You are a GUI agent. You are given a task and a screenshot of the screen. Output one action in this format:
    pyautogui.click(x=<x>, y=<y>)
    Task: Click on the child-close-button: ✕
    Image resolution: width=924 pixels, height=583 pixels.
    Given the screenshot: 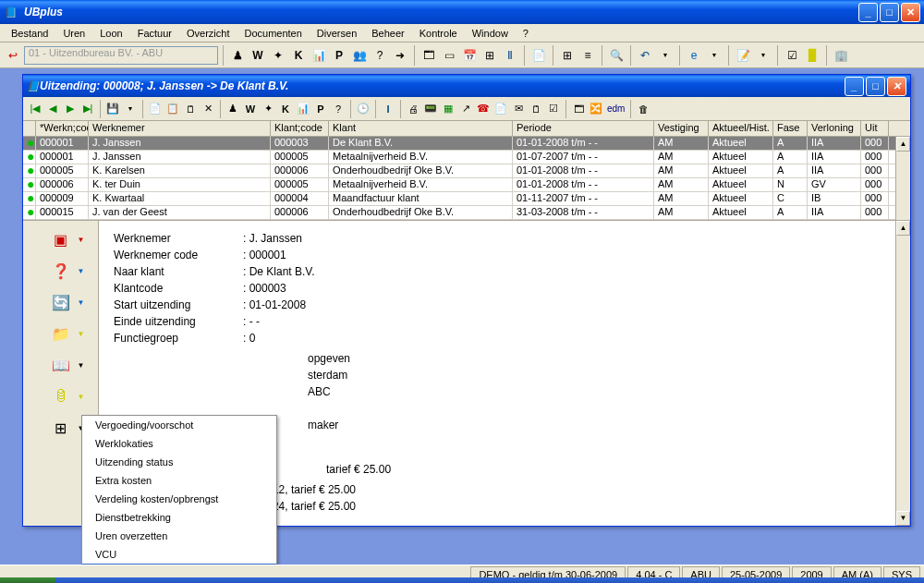 What is the action you would take?
    pyautogui.click(x=896, y=87)
    